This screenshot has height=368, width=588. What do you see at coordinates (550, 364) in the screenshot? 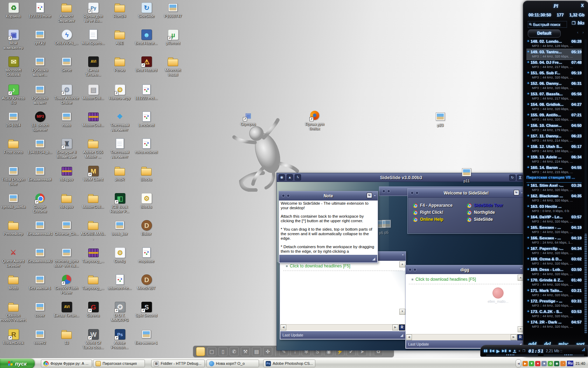
I see `gdp-green-icon: ✿` at bounding box center [550, 364].